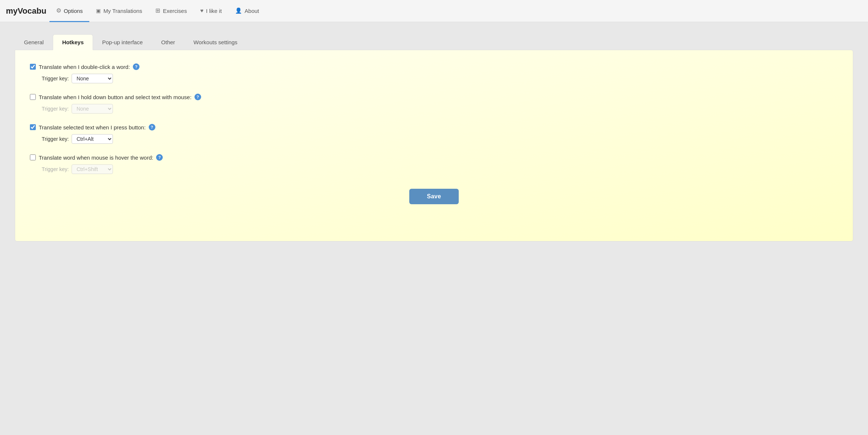  I want to click on app-logo: myVocabu, so click(26, 11).